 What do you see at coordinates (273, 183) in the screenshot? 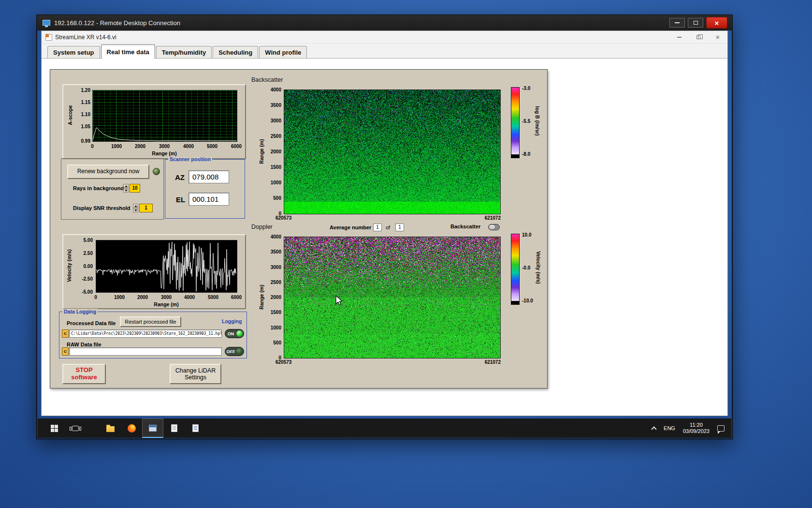
I see `backscatter-ytick: 1000` at bounding box center [273, 183].